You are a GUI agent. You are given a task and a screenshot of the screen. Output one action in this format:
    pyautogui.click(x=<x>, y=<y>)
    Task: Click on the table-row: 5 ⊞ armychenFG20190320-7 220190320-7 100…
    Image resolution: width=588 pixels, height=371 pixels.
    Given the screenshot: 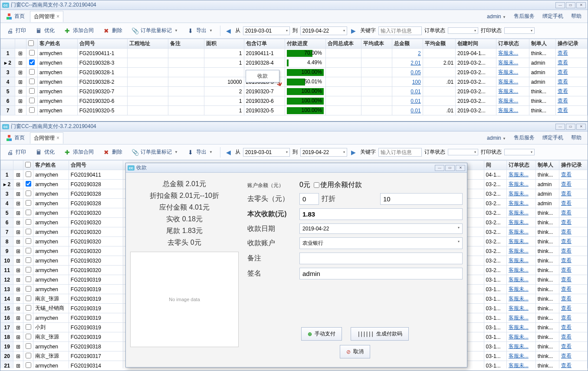 What is the action you would take?
    pyautogui.click(x=294, y=92)
    